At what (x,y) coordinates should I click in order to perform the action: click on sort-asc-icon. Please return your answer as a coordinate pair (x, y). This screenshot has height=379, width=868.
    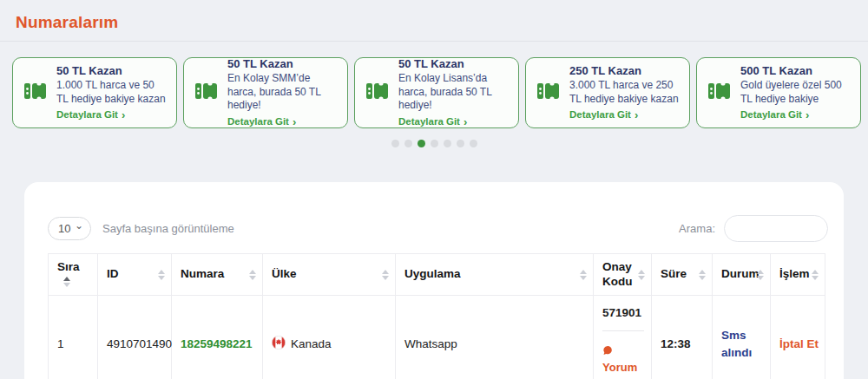
    Looking at the image, I should click on (67, 282).